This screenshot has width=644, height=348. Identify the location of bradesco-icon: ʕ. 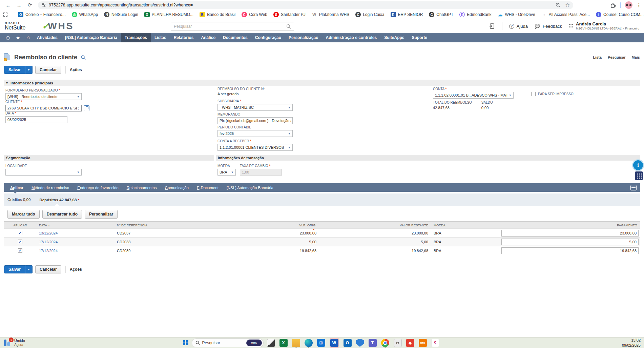
(435, 343).